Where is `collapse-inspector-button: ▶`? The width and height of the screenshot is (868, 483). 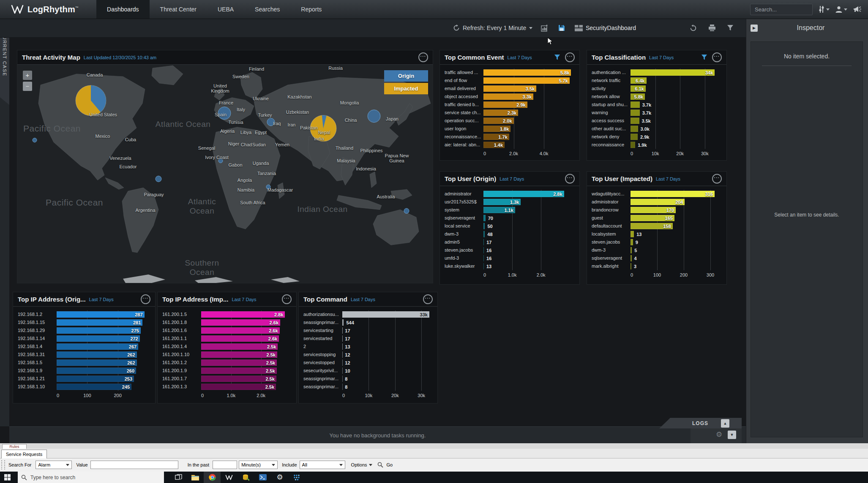
collapse-inspector-button: ▶ is located at coordinates (754, 28).